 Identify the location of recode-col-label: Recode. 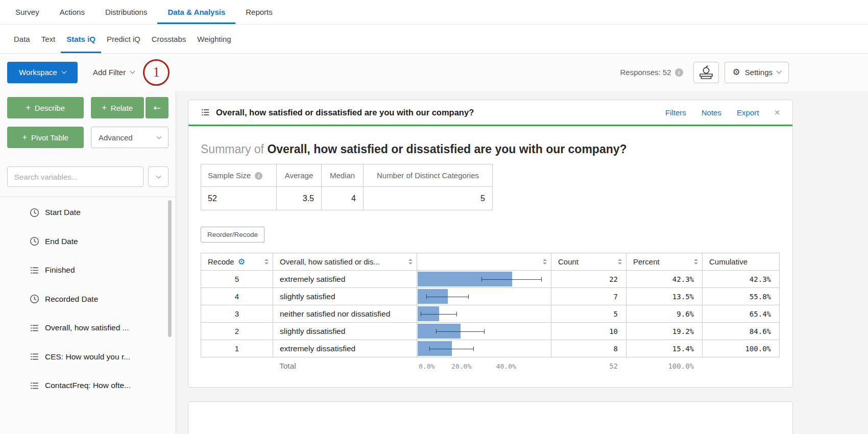
(221, 261).